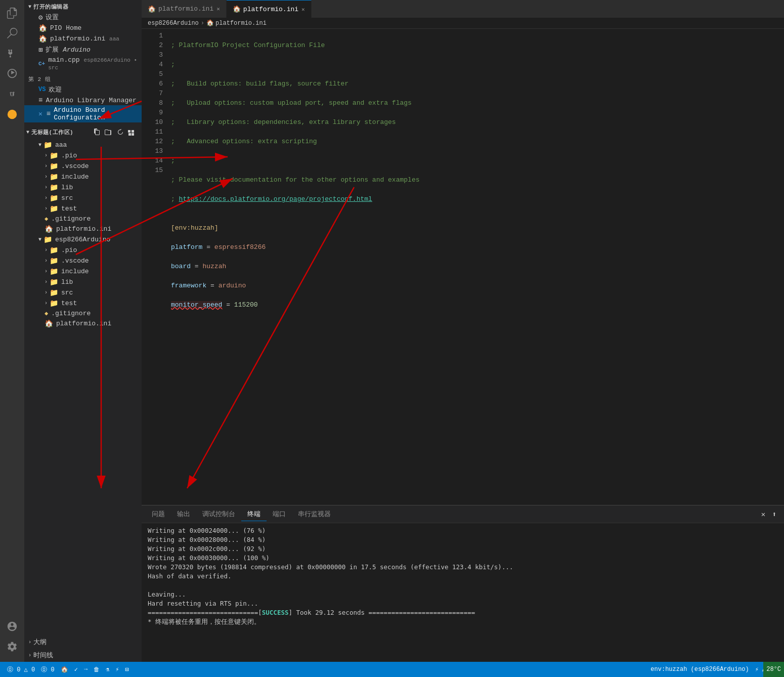 Image resolution: width=784 pixels, height=677 pixels. What do you see at coordinates (108, 132) in the screenshot?
I see `new-folder-button` at bounding box center [108, 132].